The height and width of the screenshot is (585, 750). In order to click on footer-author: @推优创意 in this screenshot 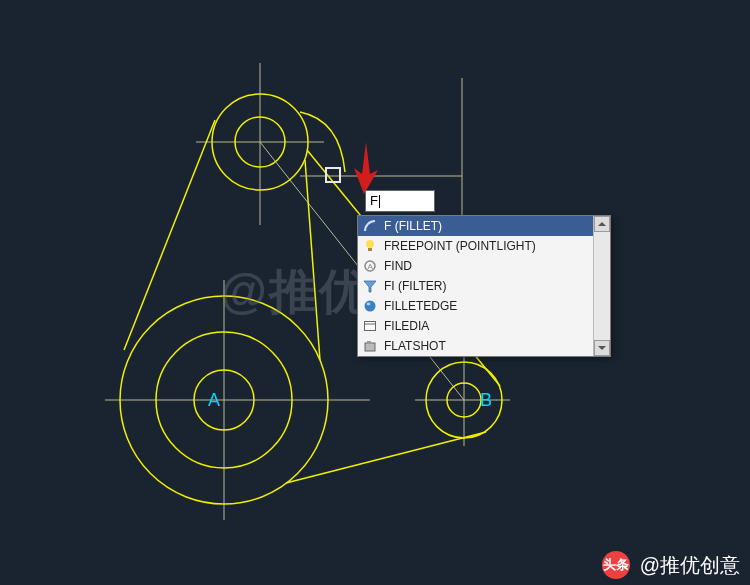, I will do `click(690, 566)`.